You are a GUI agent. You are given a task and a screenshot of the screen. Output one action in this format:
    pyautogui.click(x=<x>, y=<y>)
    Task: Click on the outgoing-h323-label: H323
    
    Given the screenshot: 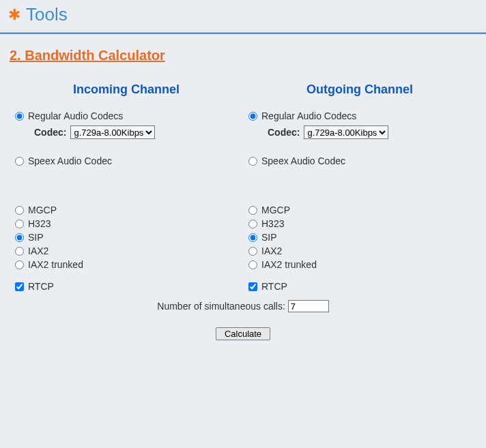 What is the action you would take?
    pyautogui.click(x=273, y=224)
    